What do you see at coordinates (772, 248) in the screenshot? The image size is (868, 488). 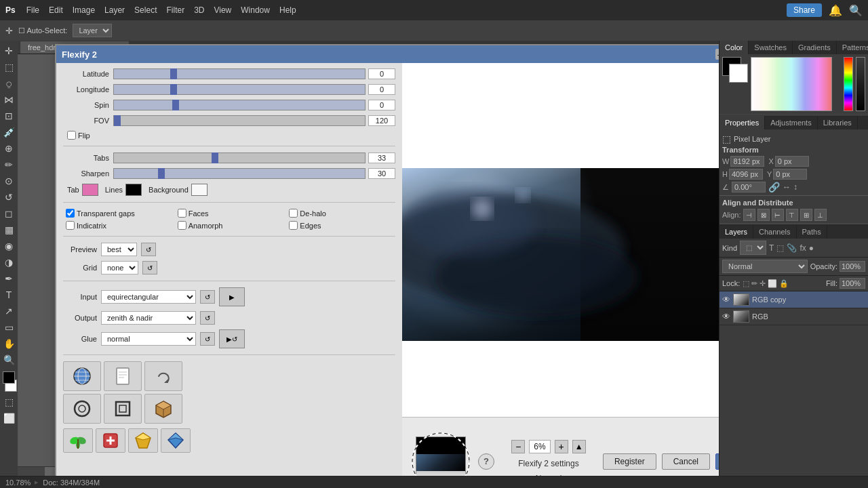 I see `filter-icon-1: T` at bounding box center [772, 248].